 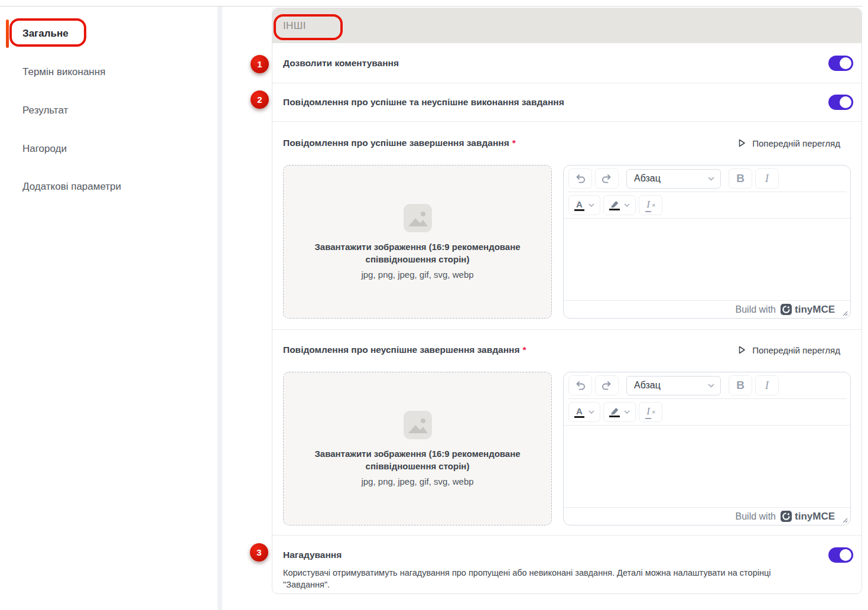 I want to click on failure-preview-button: Попередній перегляд, so click(x=788, y=350).